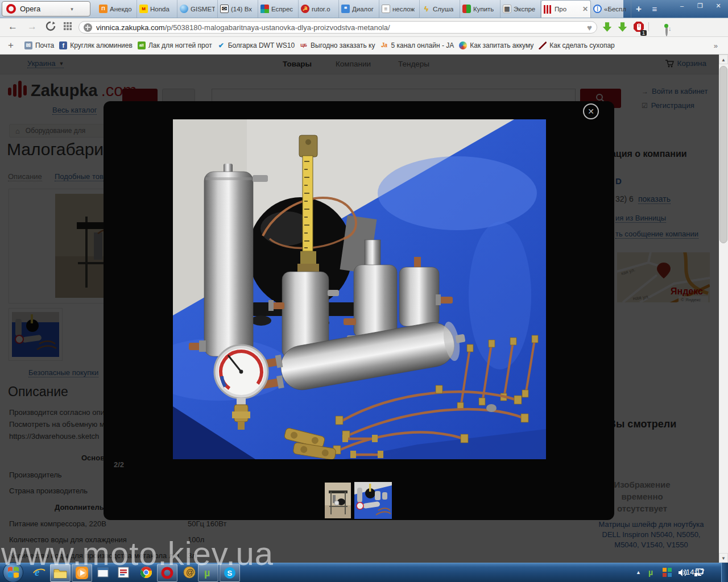  I want to click on minimize-button, so click(682, 6).